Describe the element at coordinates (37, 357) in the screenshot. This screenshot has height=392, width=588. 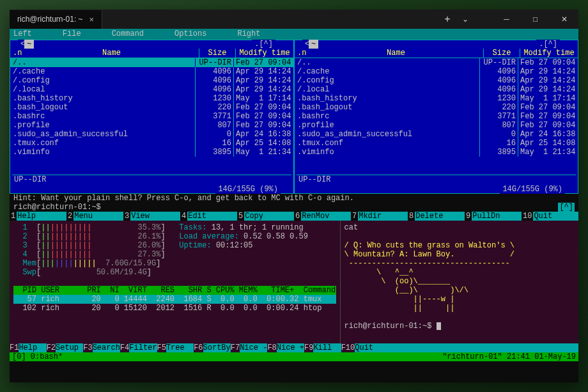
I see `tmux-left-status: [0] 0:bash*` at that location.